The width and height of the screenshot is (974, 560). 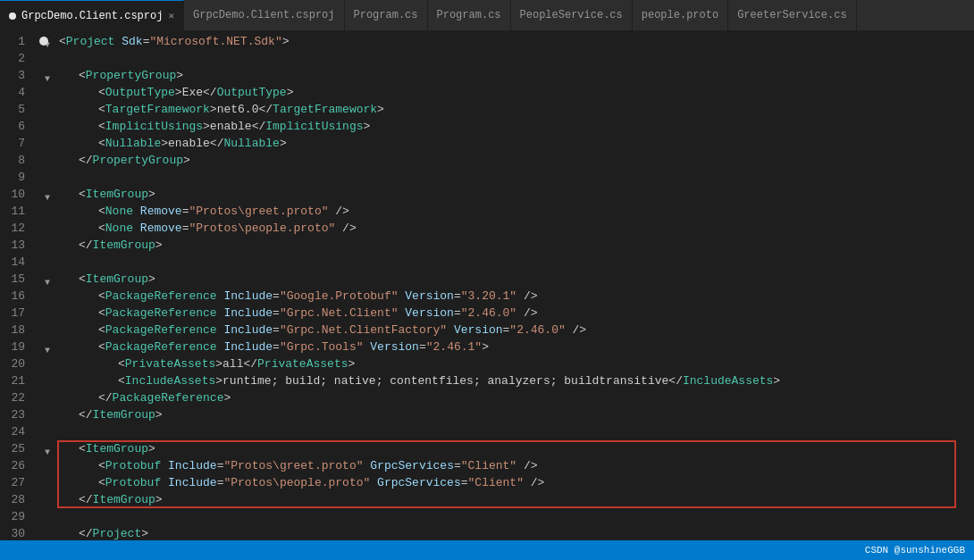 I want to click on tab-grpcdemo-client-csproj-2: GrpcDemo.Client.csproj, so click(x=264, y=15).